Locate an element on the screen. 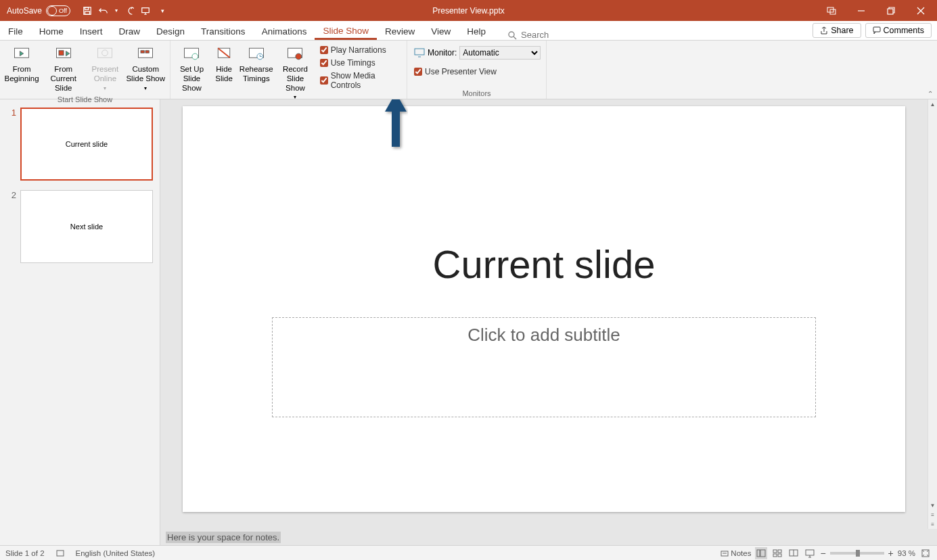 This screenshot has width=937, height=560. normal-view-icon is located at coordinates (761, 553).